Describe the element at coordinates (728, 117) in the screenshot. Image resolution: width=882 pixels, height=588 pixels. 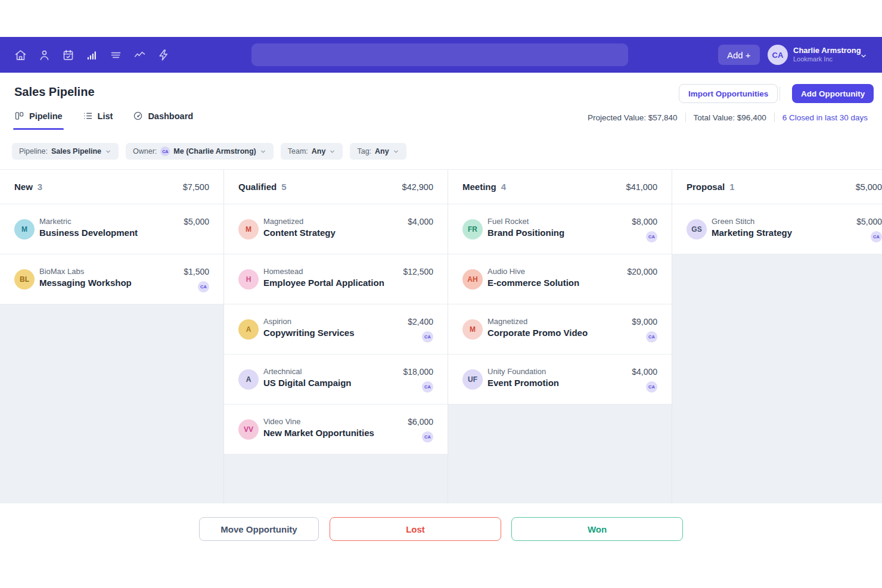
I see `pipeline-stats: Projected Value: $57,840 Total Value: $9…` at that location.